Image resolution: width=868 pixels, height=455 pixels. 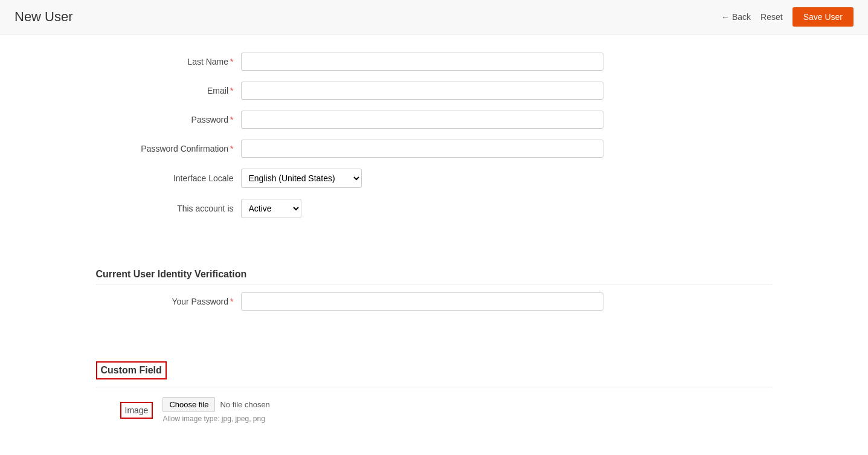 What do you see at coordinates (232, 302) in the screenshot?
I see `your-password-required: *` at bounding box center [232, 302].